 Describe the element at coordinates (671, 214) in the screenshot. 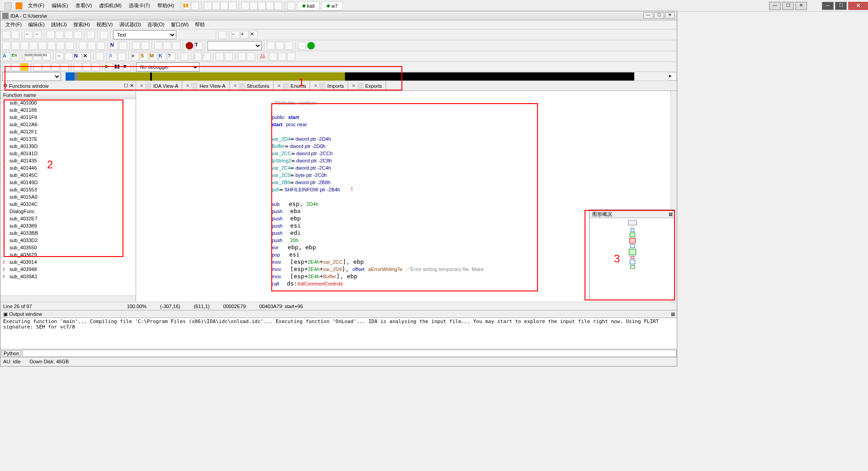

I see `graph-close-icon: ⊠` at that location.